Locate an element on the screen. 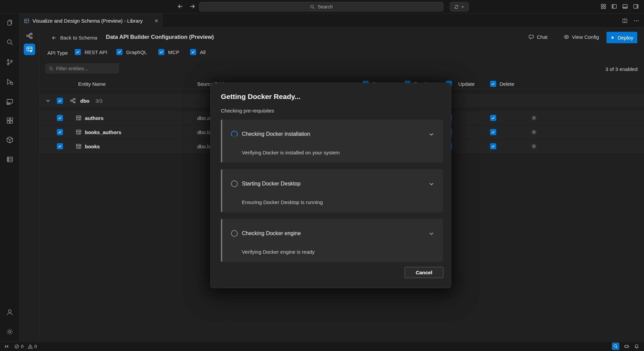  eye-icon is located at coordinates (566, 37).